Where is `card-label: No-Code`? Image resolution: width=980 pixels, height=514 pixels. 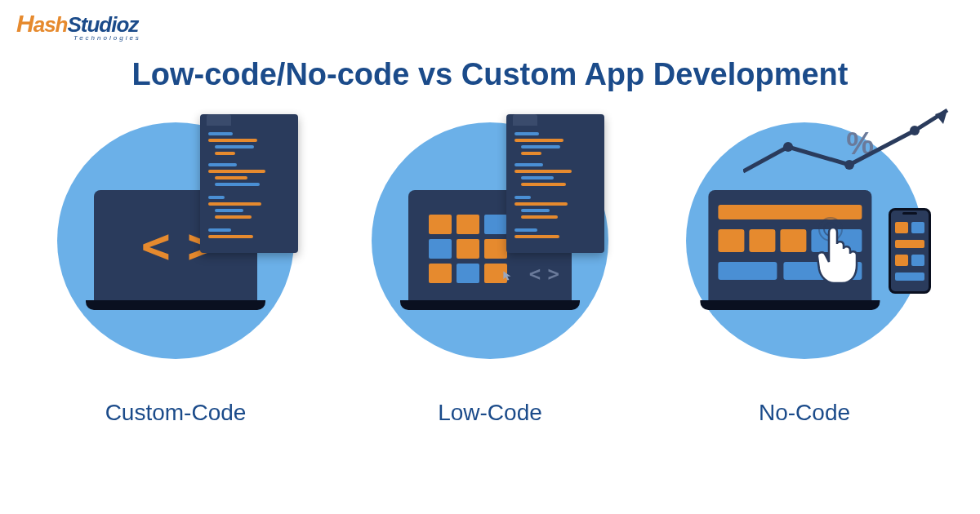
card-label: No-Code is located at coordinates (804, 413).